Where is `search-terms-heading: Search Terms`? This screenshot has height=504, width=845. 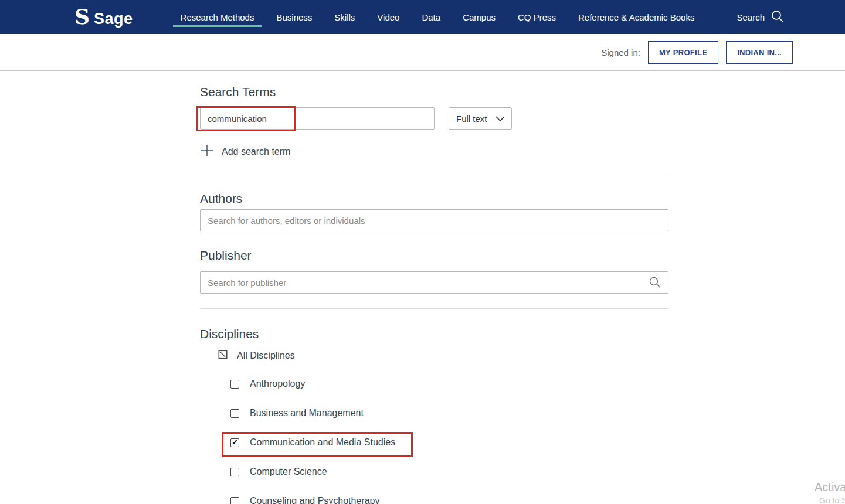
search-terms-heading: Search Terms is located at coordinates (434, 91).